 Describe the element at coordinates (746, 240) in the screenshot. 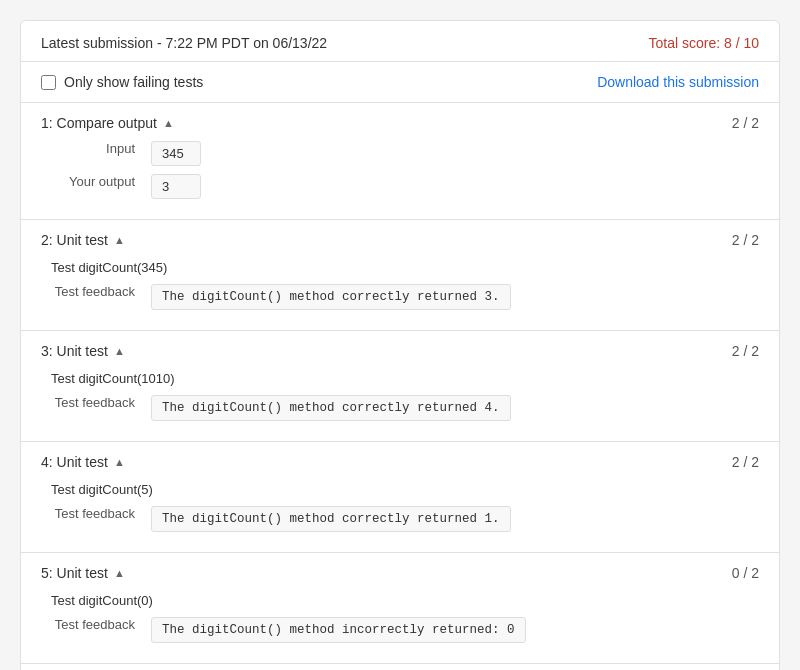

I see `test-score-2: 2 / 2` at that location.